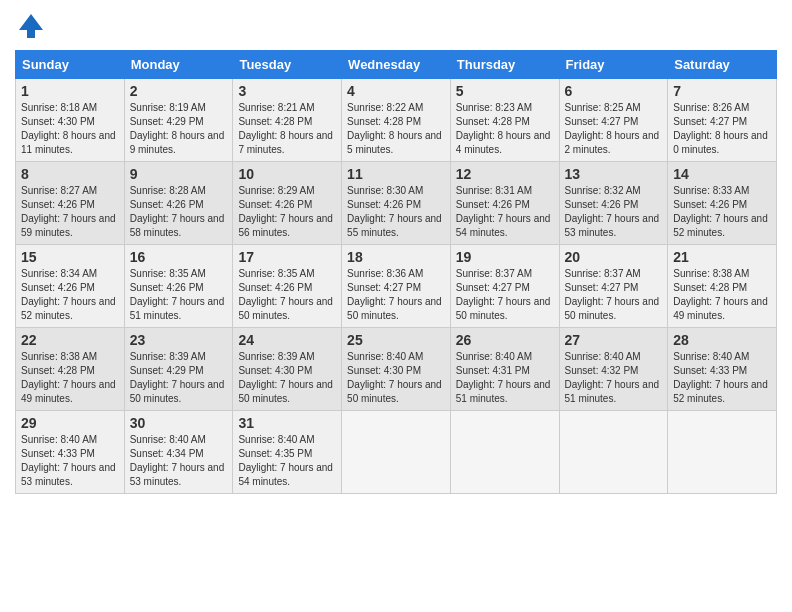 This screenshot has width=792, height=612. What do you see at coordinates (33, 26) in the screenshot?
I see `logo` at bounding box center [33, 26].